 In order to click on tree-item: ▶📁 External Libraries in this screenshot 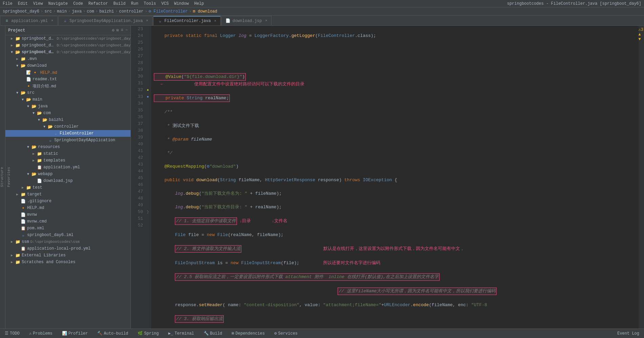, I will do `click(68, 255)`.